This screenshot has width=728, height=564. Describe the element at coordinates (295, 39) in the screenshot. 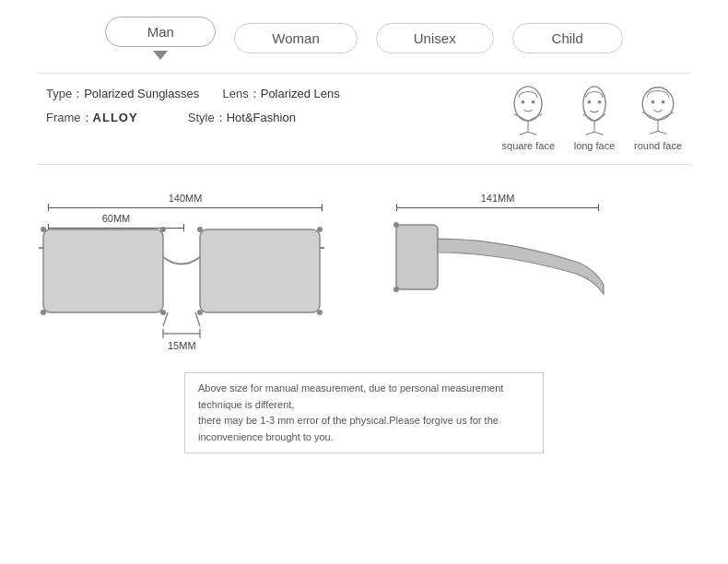

I see `tab-woman: Woman` at that location.